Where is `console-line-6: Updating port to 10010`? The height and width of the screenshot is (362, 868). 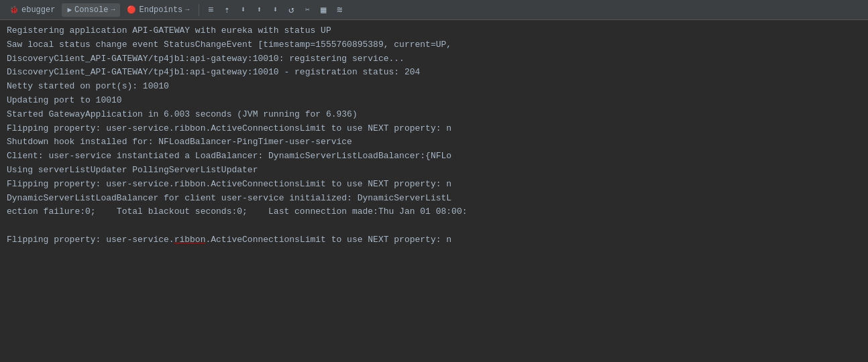 console-line-6: Updating port to 10010 is located at coordinates (434, 101).